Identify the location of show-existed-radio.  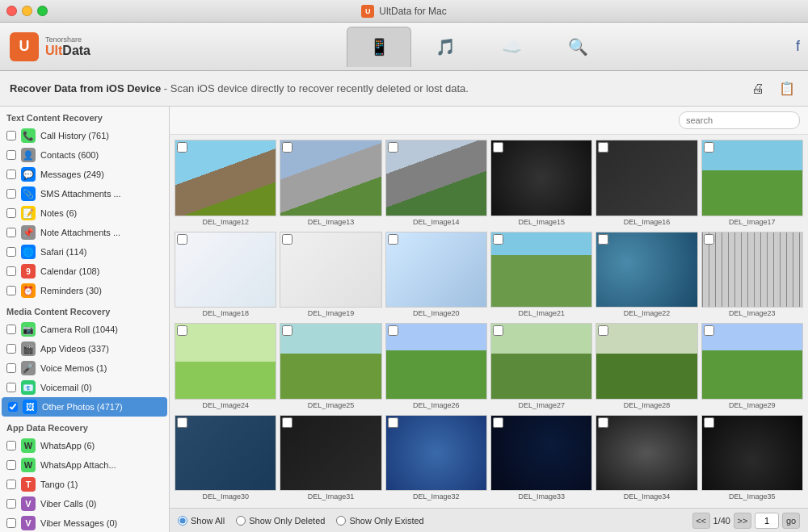
(341, 521).